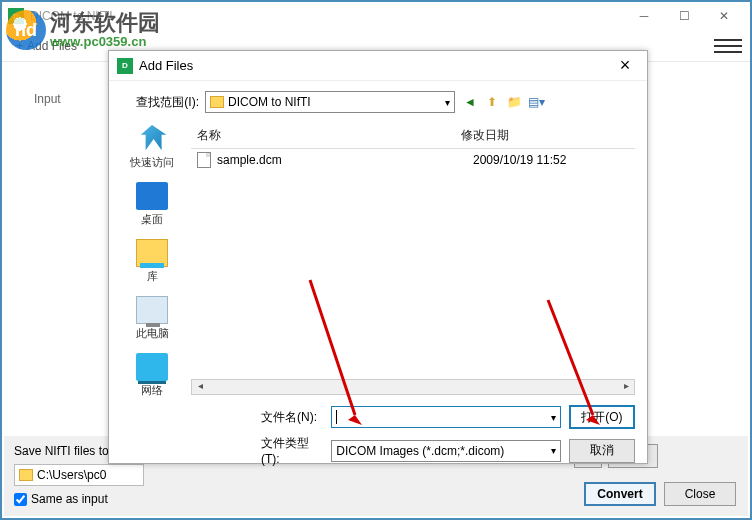 The height and width of the screenshot is (520, 752). What do you see at coordinates (152, 139) in the screenshot?
I see `quick-access-icon` at bounding box center [152, 139].